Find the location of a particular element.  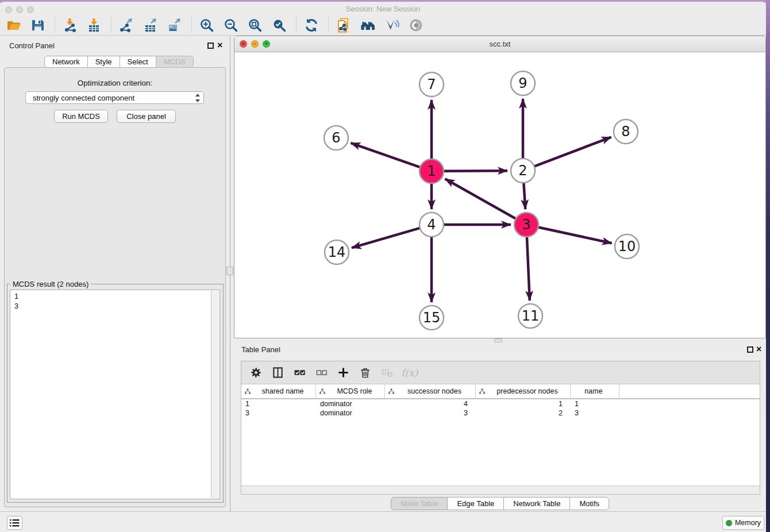

column-header-successor-nodes: successor nodes is located at coordinates (430, 391).